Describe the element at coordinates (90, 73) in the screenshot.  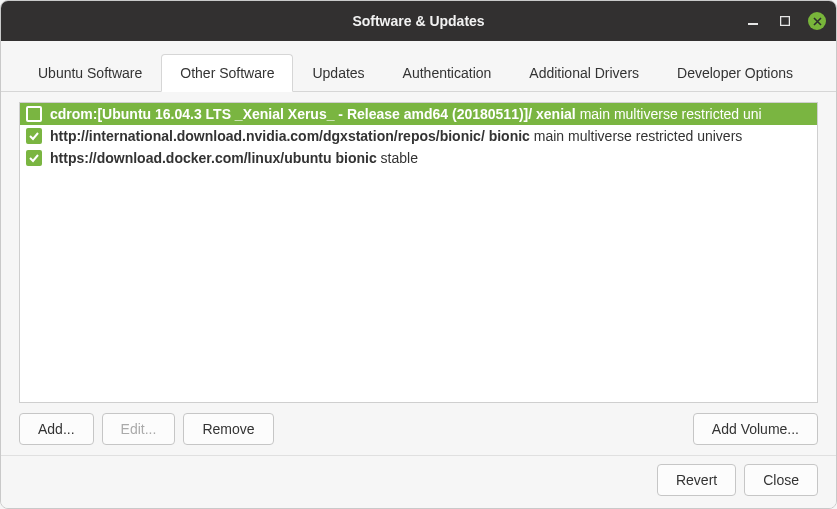
I see `tab-ubuntu-software: Ubuntu Software` at that location.